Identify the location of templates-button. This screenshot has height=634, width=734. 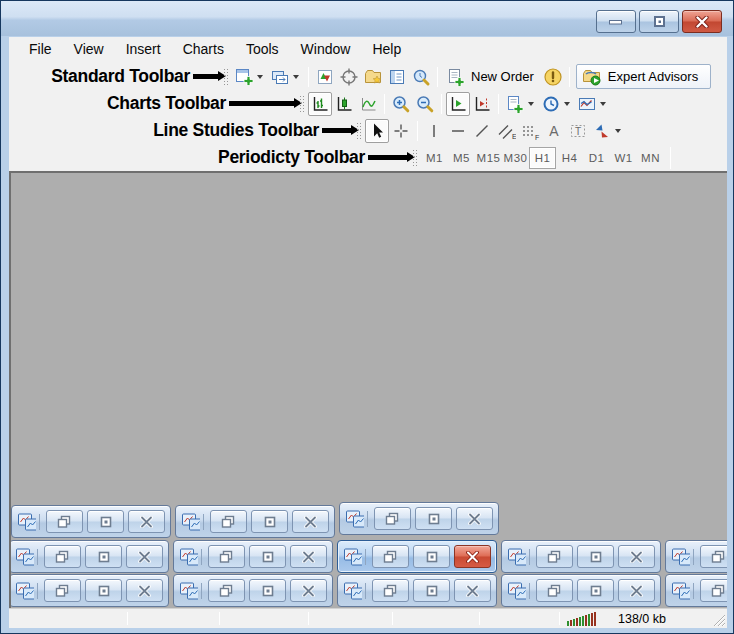
(515, 104).